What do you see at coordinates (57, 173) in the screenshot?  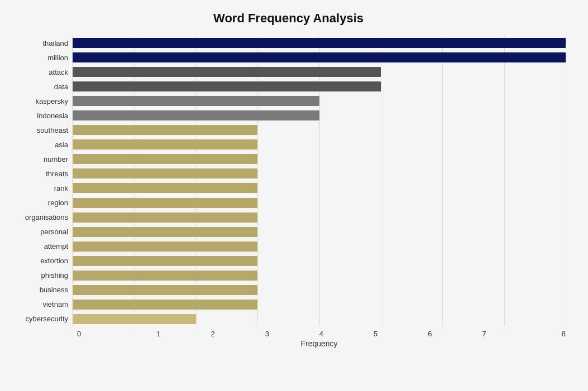 I see `y-label-threats: threats` at bounding box center [57, 173].